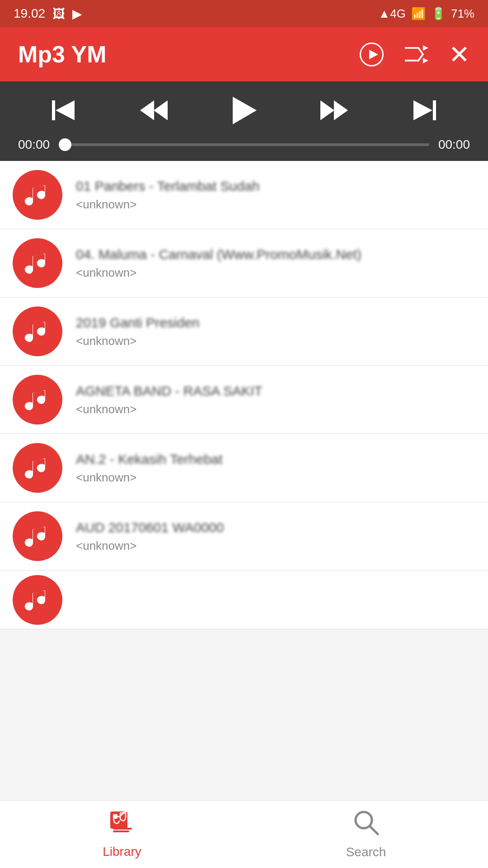 This screenshot has width=488, height=868. What do you see at coordinates (276, 341) in the screenshot?
I see `song-artist-2: <unknown>` at bounding box center [276, 341].